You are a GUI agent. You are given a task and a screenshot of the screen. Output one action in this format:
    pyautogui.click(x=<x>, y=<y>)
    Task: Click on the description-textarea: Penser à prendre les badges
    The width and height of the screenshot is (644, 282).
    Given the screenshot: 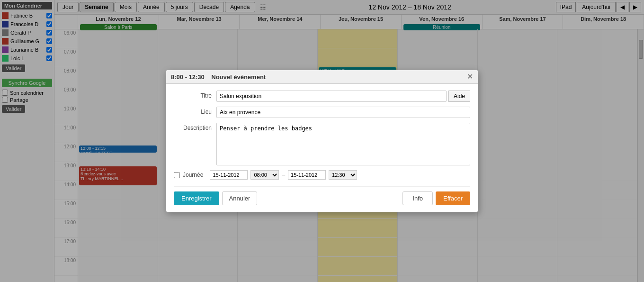 What is the action you would take?
    pyautogui.click(x=343, y=144)
    